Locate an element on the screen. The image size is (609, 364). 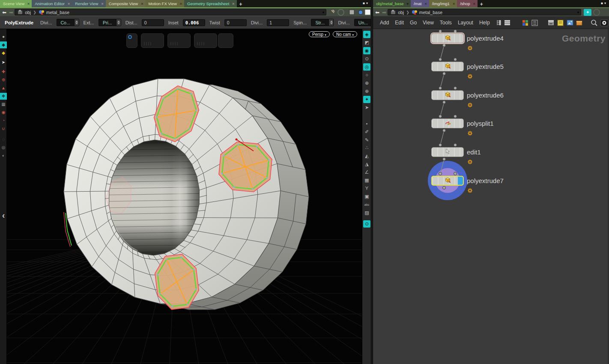
pin-bottom-icon: ⊙ is located at coordinates (367, 224).